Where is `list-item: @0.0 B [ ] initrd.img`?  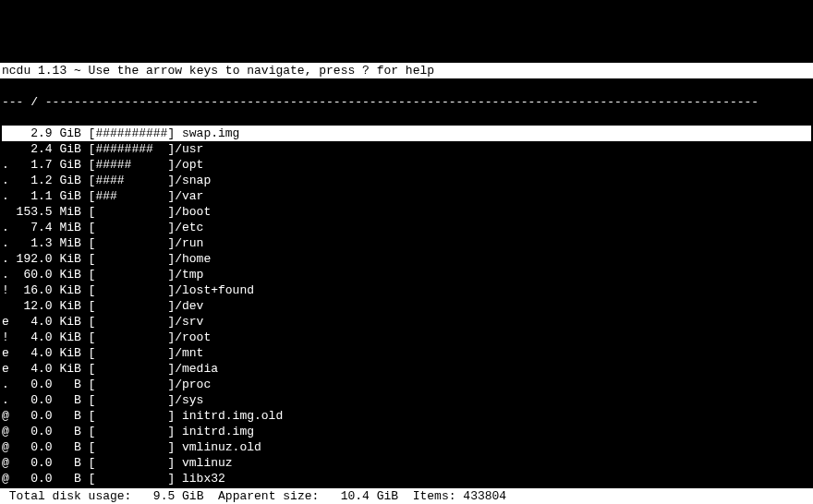 list-item: @0.0 B [ ] initrd.img is located at coordinates (406, 432).